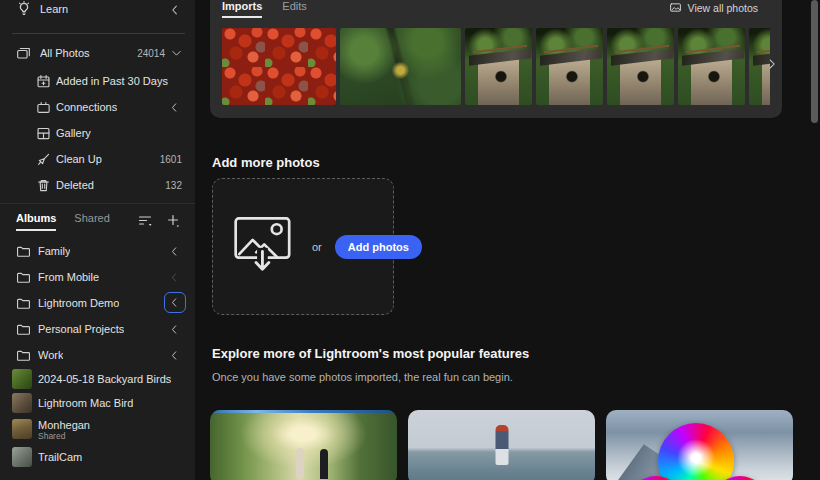 Image resolution: width=820 pixels, height=480 pixels. I want to click on calendar-icon, so click(44, 82).